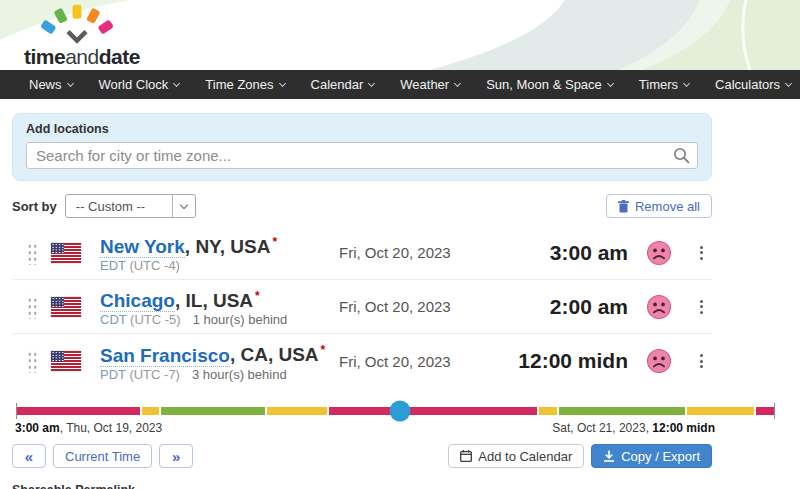 Image resolution: width=800 pixels, height=489 pixels. I want to click on download-icon, so click(609, 456).